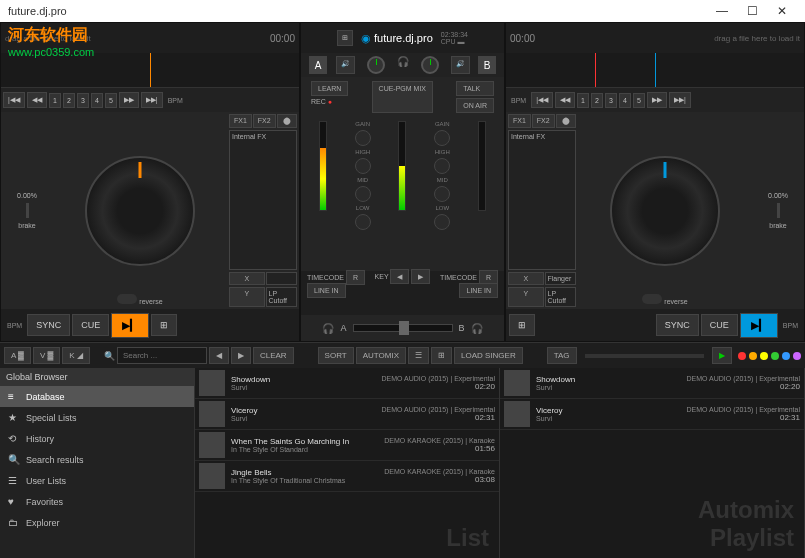  I want to click on color-tag-red, so click(742, 356).